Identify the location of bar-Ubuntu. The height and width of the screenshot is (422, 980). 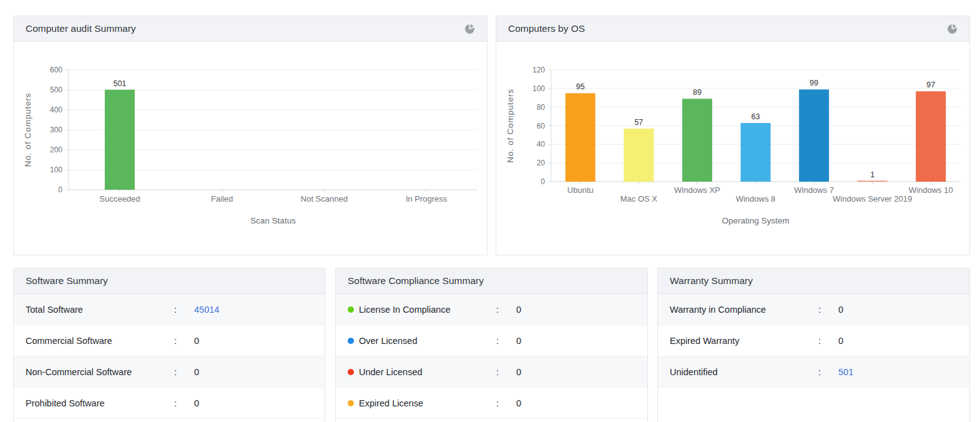
(581, 137).